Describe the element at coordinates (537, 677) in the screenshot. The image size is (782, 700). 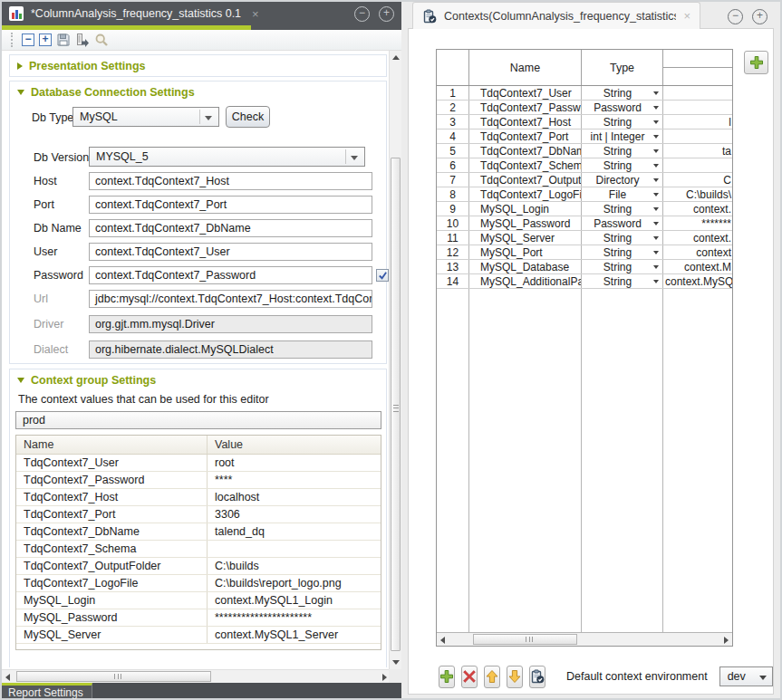
I see `select-context-button` at that location.